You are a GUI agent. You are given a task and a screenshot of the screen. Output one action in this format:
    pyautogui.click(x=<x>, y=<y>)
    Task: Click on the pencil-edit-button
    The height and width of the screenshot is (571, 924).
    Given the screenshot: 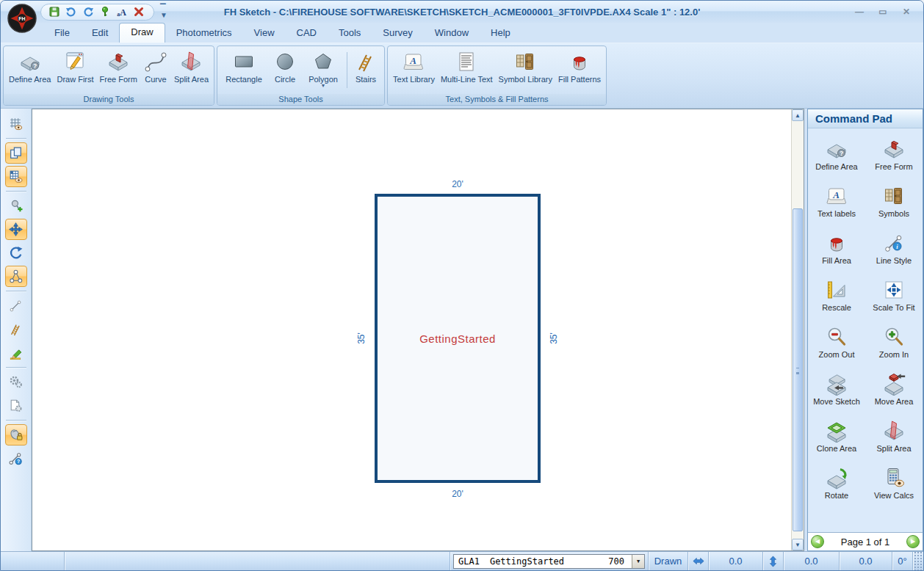 What is the action you would take?
    pyautogui.click(x=16, y=352)
    